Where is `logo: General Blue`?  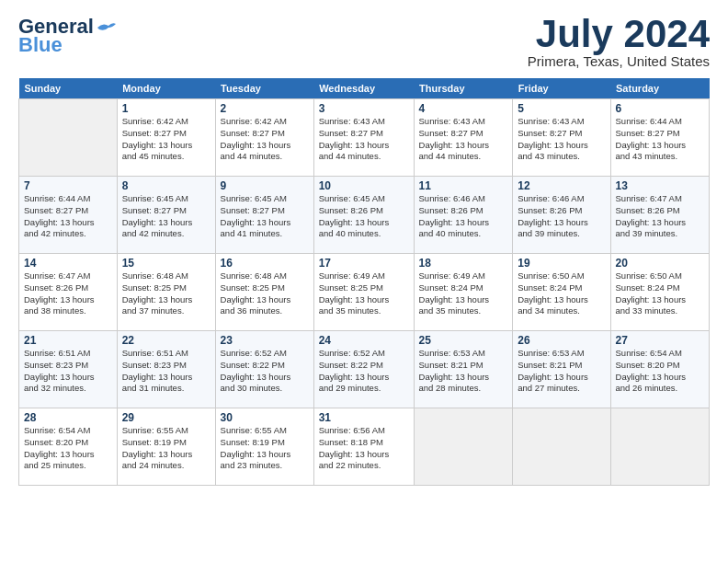
logo: General Blue is located at coordinates (67, 36).